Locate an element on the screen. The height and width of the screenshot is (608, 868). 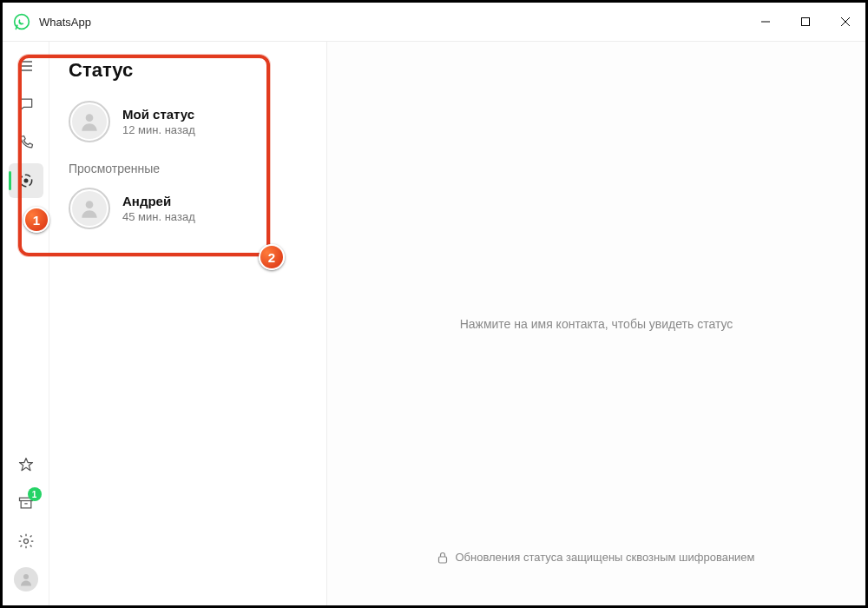
status-name: Мой статус is located at coordinates (159, 115).